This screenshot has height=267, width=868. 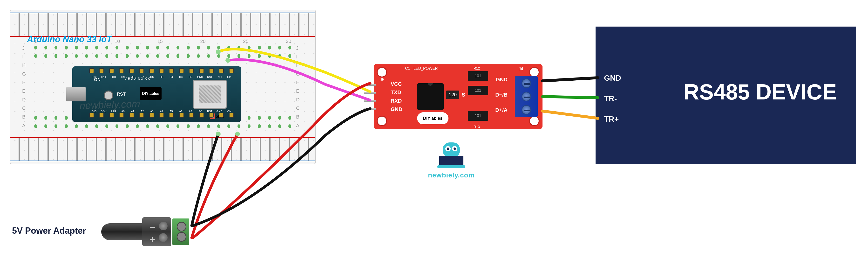 I want to click on rs485-device-pin-gnd: GND, so click(x=613, y=78).